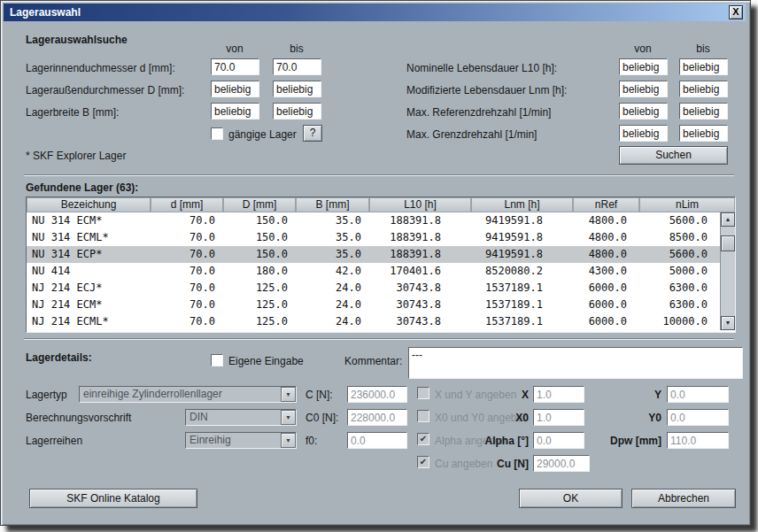 This screenshot has width=758, height=532. What do you see at coordinates (58, 358) in the screenshot?
I see `details-heading: Lagerdetails:` at bounding box center [58, 358].